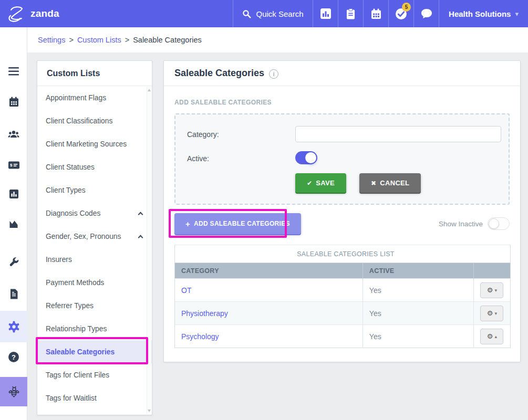 Image resolution: width=528 pixels, height=420 pixels. I want to click on quick-search-label: Quick Search, so click(279, 14).